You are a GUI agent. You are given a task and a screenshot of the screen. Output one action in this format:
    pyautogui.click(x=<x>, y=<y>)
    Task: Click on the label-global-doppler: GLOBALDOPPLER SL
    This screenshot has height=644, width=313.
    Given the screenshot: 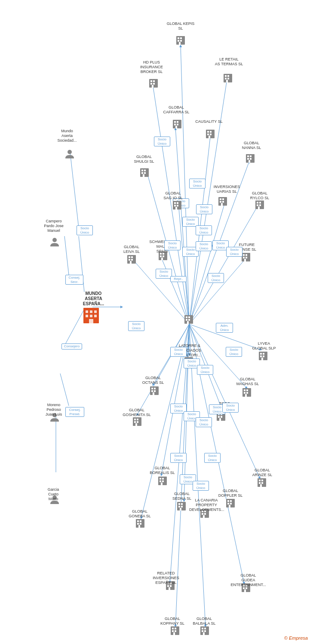 What is the action you would take?
    pyautogui.click(x=230, y=493)
    